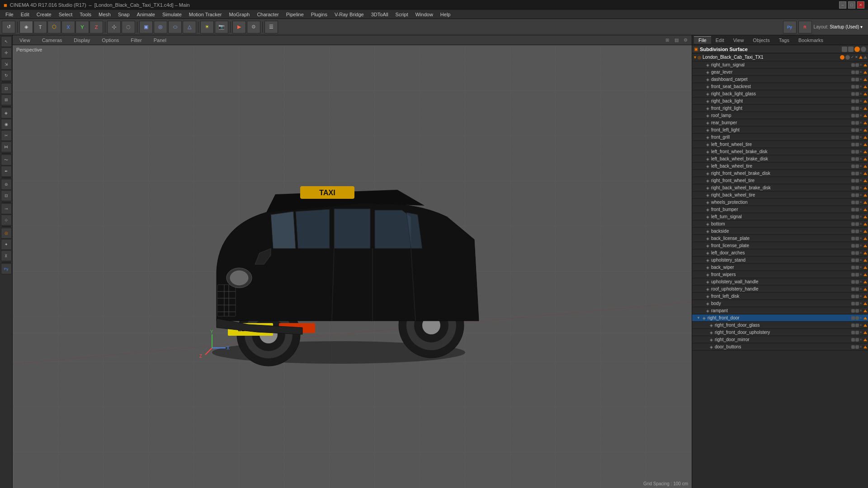 The height and width of the screenshot is (488, 868). Describe the element at coordinates (160, 27) in the screenshot. I see `sphere-button: ◎` at that location.